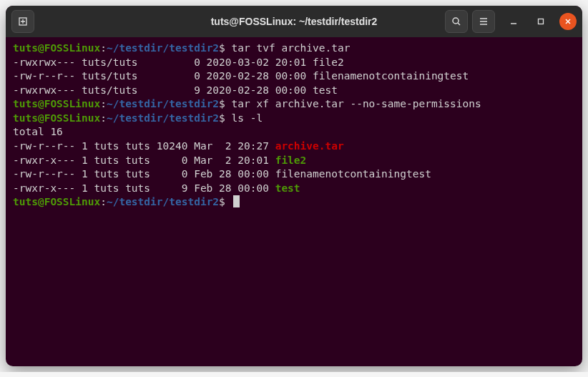 This screenshot has height=377, width=588. I want to click on output-line: -rw-r--r-- 1 tuts tuts 0 Feb 28 00:00 fi…, so click(294, 175).